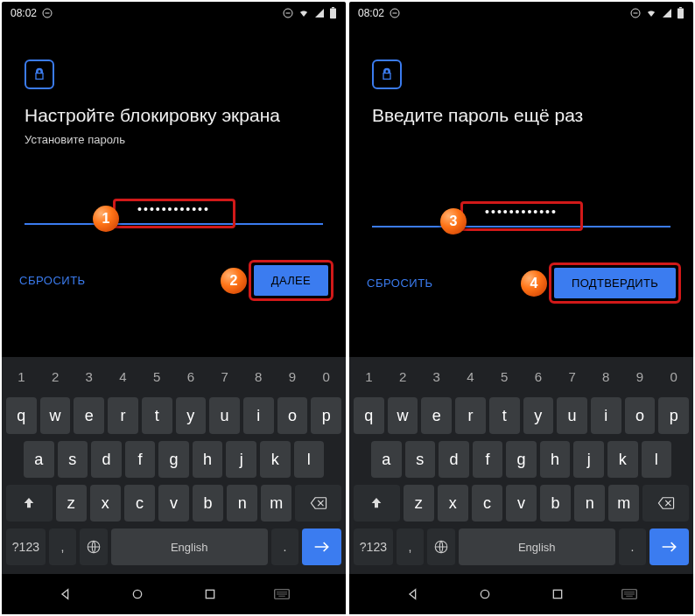  Describe the element at coordinates (606, 376) in the screenshot. I see `key-8: 8` at that location.